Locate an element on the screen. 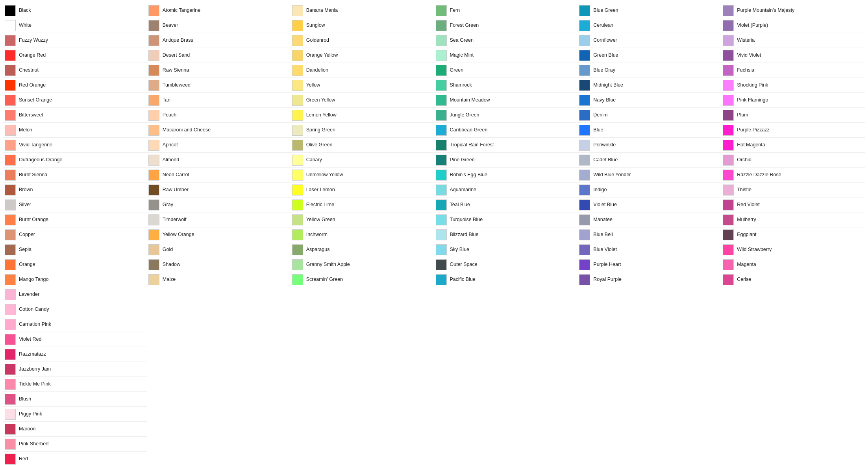 This screenshot has width=868, height=465. color-name-label: Eggplant is located at coordinates (746, 234).